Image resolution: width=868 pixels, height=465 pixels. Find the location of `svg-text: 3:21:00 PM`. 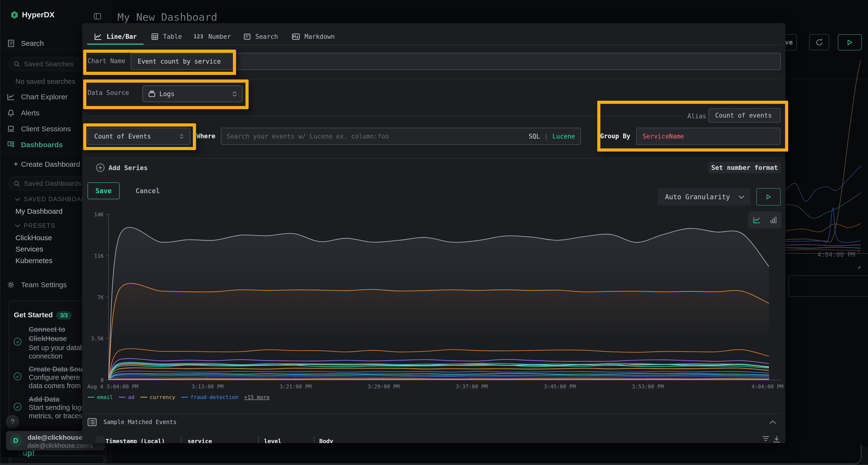

svg-text: 3:21:00 PM is located at coordinates (296, 387).